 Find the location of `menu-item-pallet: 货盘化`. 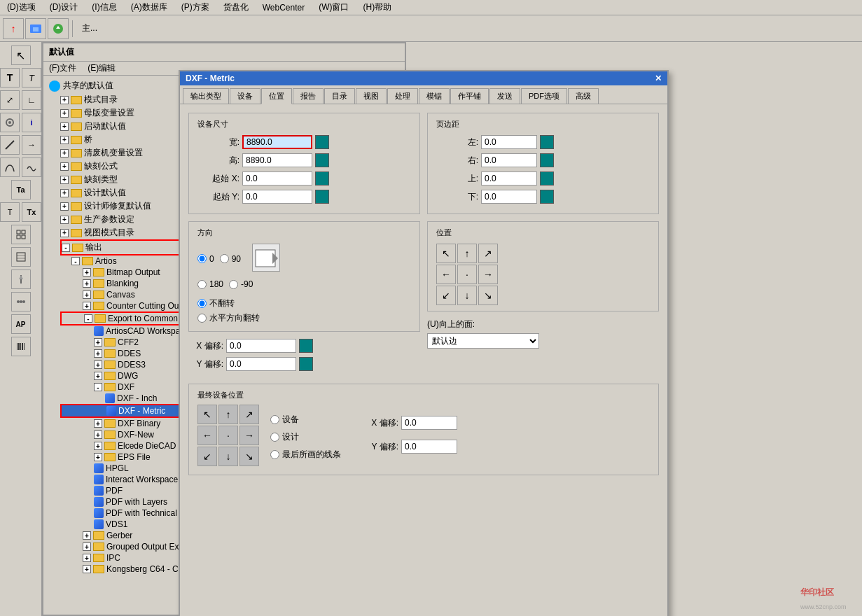

menu-item-pallet: 货盘化 is located at coordinates (236, 7).